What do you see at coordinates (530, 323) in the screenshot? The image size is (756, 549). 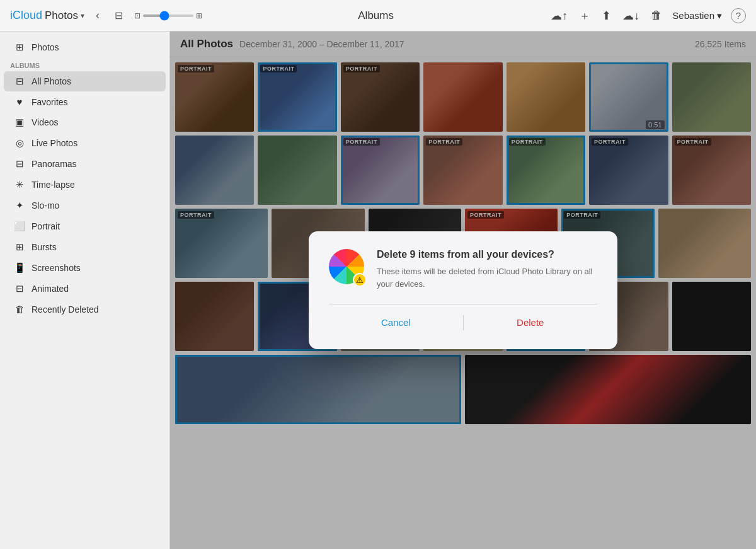 I see `delete-confirm-button: Delete` at bounding box center [530, 323].